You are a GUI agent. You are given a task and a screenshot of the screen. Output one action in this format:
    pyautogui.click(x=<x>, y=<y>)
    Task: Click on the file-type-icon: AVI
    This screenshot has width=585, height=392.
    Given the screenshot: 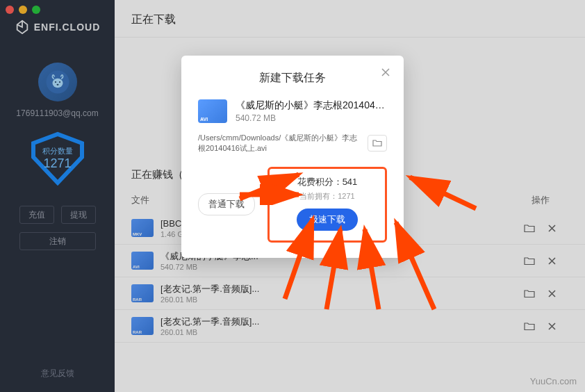 What is the action you would take?
    pyautogui.click(x=213, y=111)
    